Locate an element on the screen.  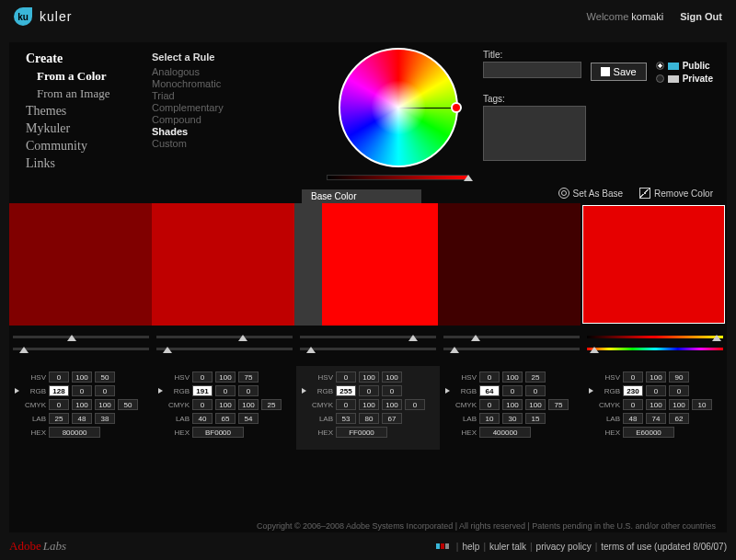
nav-community: Community is located at coordinates (81, 146).